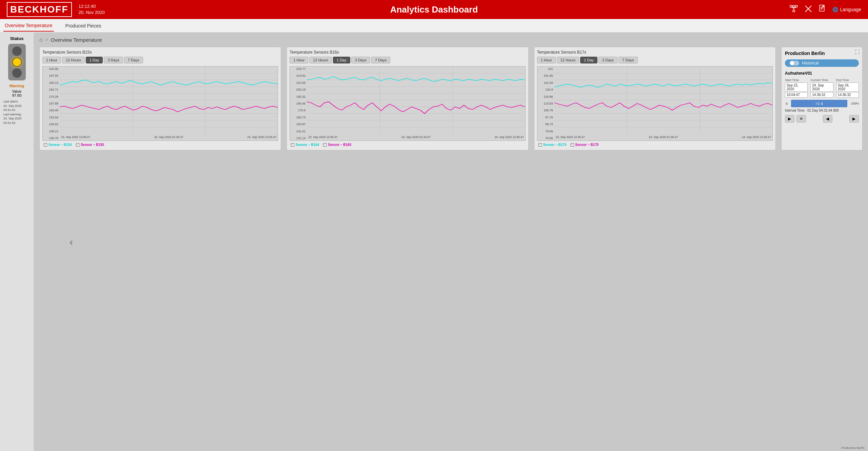  I want to click on progress-row: ⏸ >1 d 100%, so click(822, 104).